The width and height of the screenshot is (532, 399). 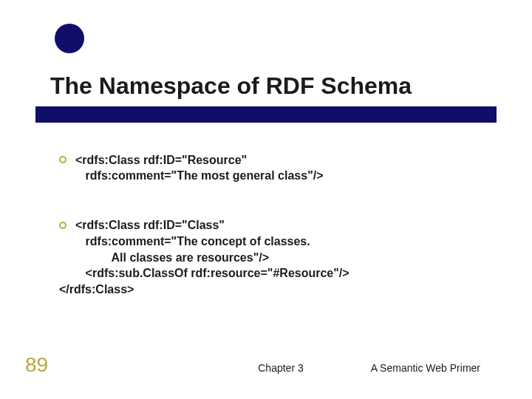 I want to click on code-line: <rdfs:sub.ClassOf rdf:resource="#Resourc…, so click(x=204, y=273).